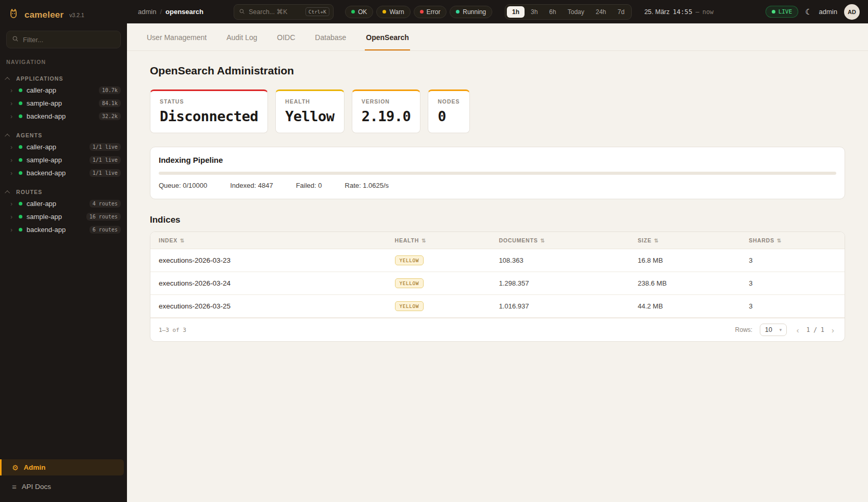  Describe the element at coordinates (786, 11) in the screenshot. I see `live-label: LIVE` at that location.